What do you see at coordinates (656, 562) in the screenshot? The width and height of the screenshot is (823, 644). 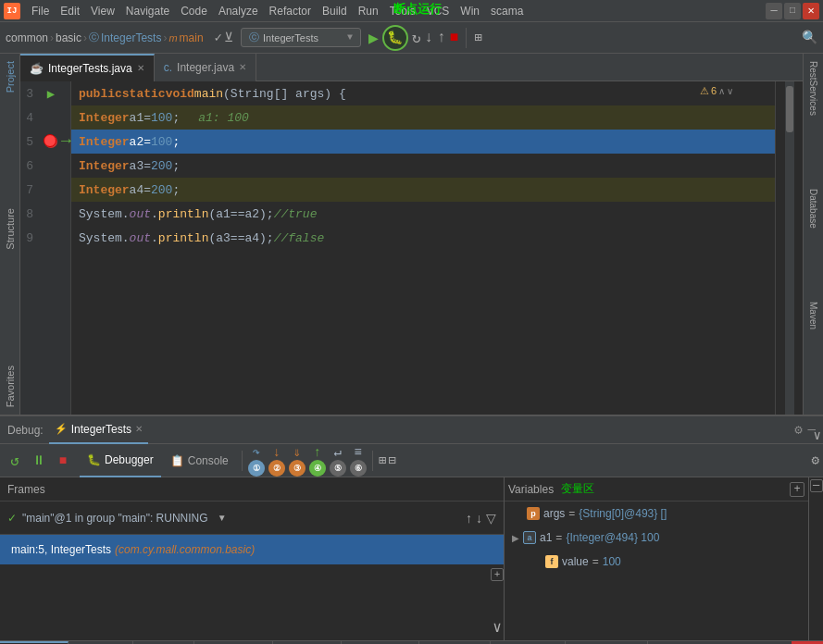 I see `var-item-value: f value = 100` at bounding box center [656, 562].